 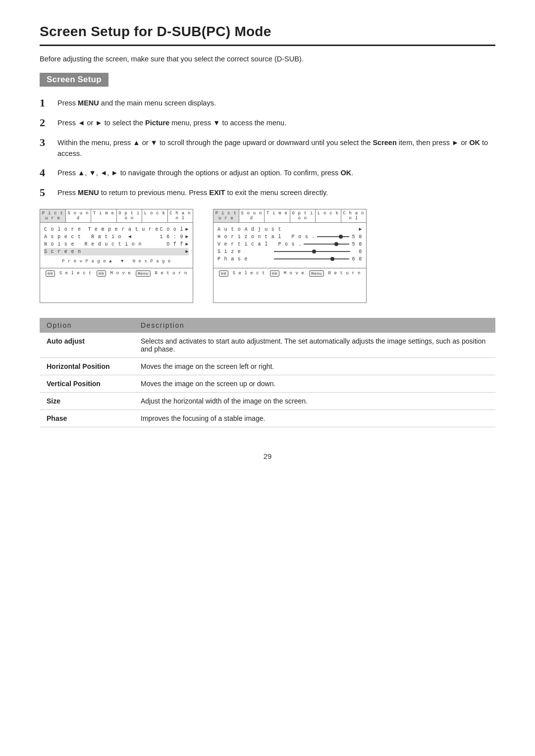 I want to click on table-row: SizeAdjust the horizontal width of the i…, so click(x=268, y=401).